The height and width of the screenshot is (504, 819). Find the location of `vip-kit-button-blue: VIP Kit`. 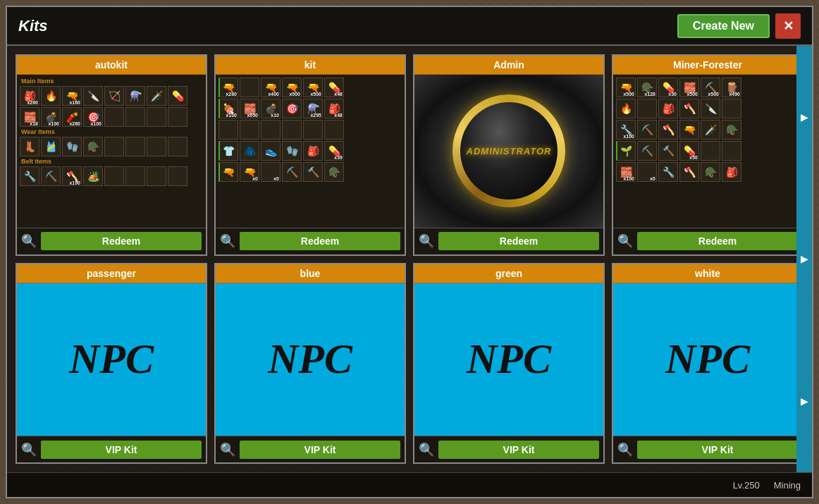

vip-kit-button-blue: VIP Kit is located at coordinates (320, 450).